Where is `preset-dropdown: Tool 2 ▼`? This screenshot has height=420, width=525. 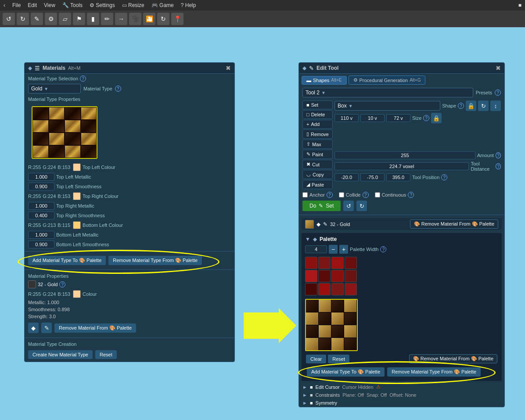
preset-dropdown: Tool 2 ▼ is located at coordinates (388, 93).